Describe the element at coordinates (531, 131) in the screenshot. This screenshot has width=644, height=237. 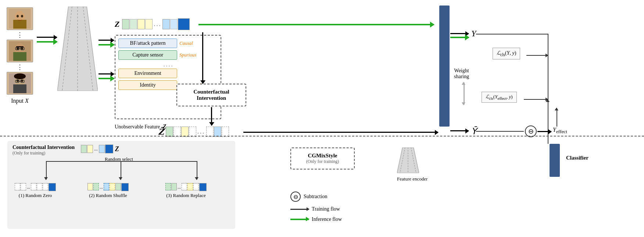
I see `subtract-icon: ⊖` at that location.